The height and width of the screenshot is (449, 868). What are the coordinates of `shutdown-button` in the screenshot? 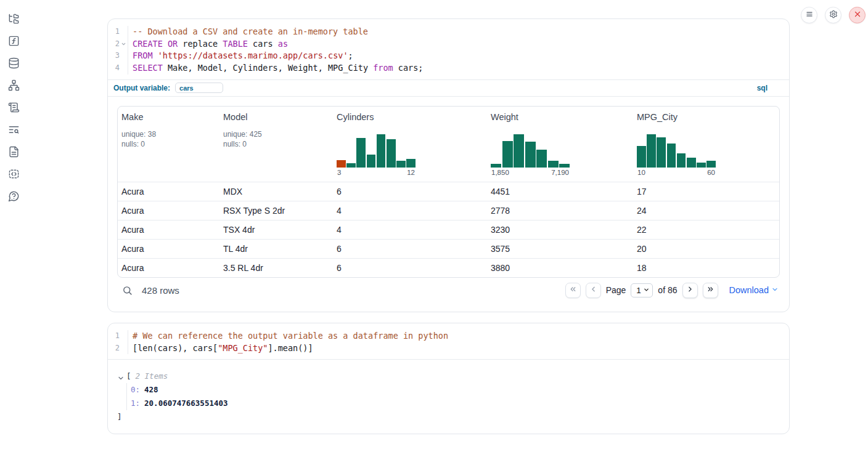 It's located at (857, 15).